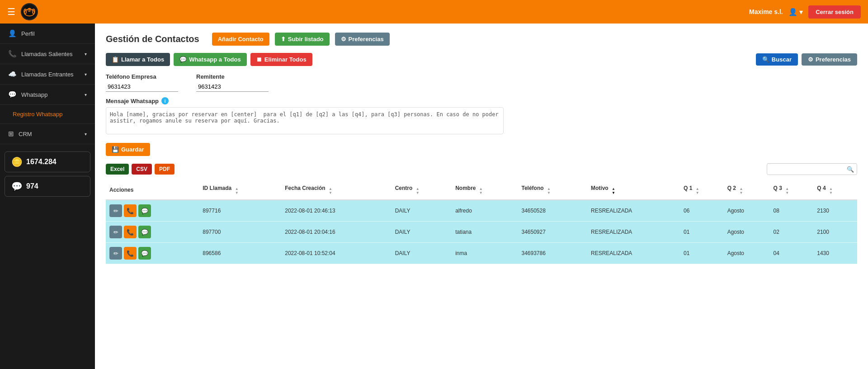 Image resolution: width=868 pixels, height=369 pixels. I want to click on form-row-phones: Teléfono Empresa Remitente, so click(481, 82).